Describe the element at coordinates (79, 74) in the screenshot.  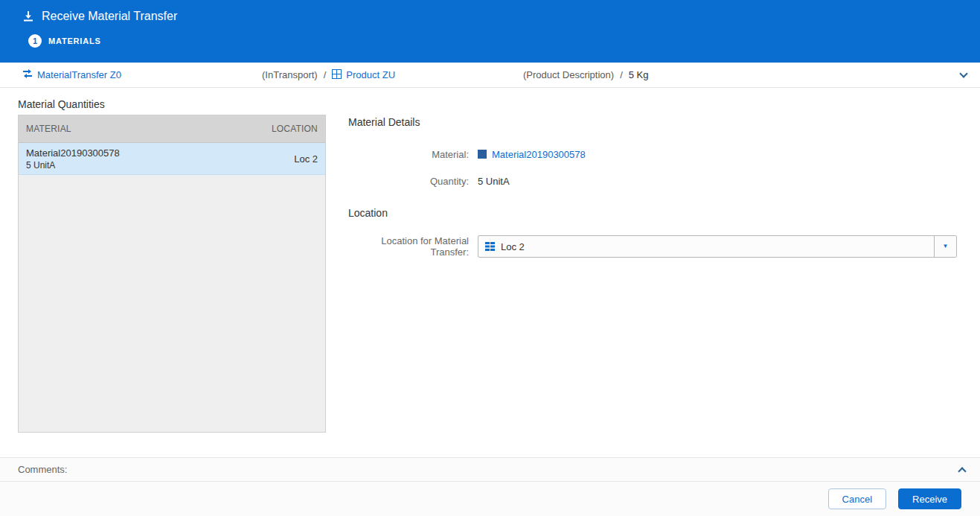
I see `material-transfer-link: MaterialTransfer Z0` at that location.